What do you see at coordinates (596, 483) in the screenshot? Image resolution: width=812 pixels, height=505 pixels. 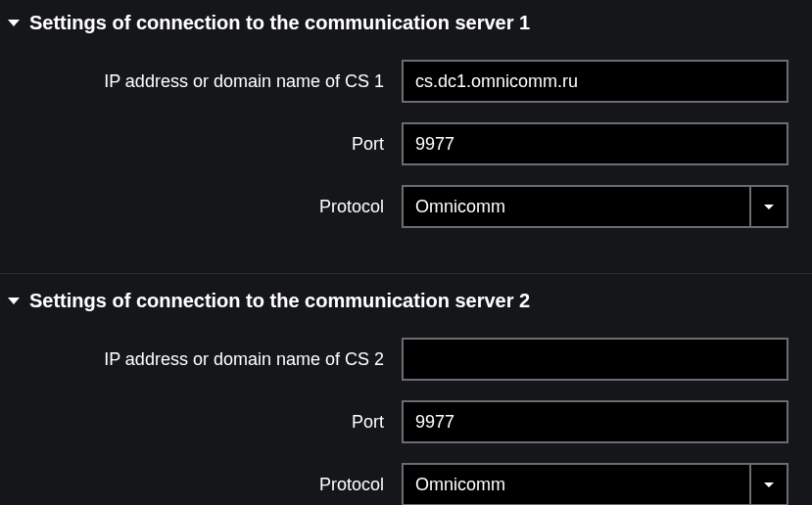 I see `select-protocol-server-2: Omnicomm` at bounding box center [596, 483].